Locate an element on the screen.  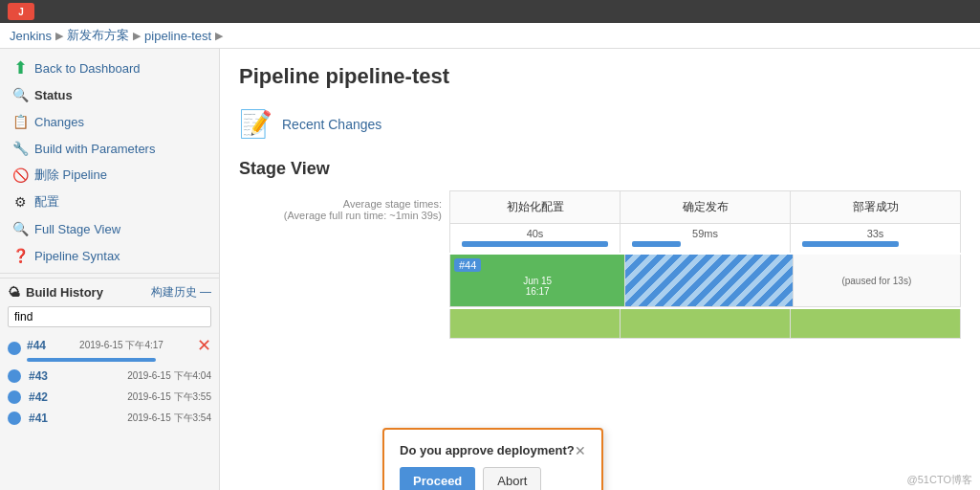
stage-times-row: 40s 59ms 33s is located at coordinates (706, 238).